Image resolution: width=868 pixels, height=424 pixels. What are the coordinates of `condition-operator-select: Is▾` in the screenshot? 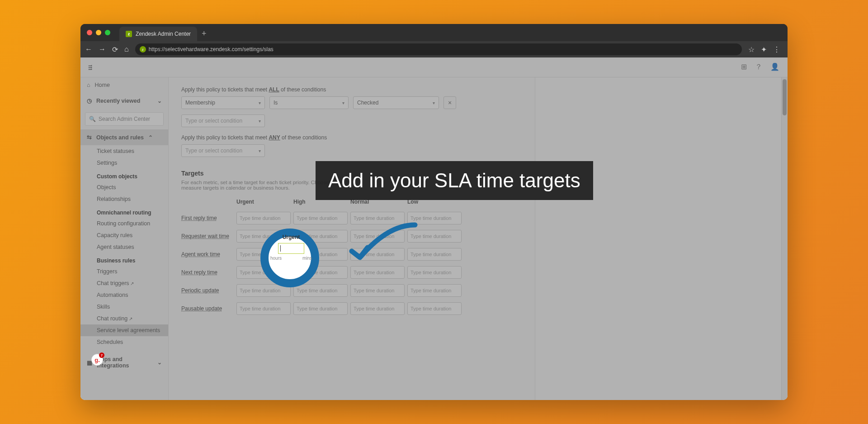 It's located at (309, 103).